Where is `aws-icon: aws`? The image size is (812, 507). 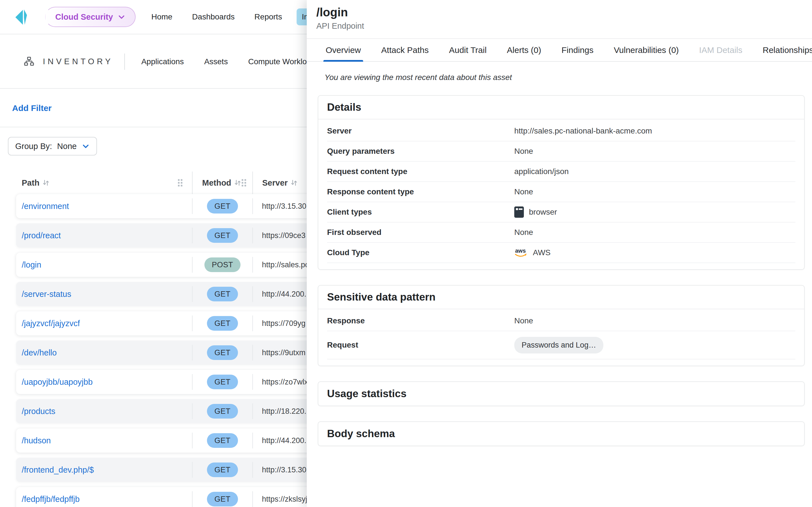
aws-icon: aws is located at coordinates (521, 253).